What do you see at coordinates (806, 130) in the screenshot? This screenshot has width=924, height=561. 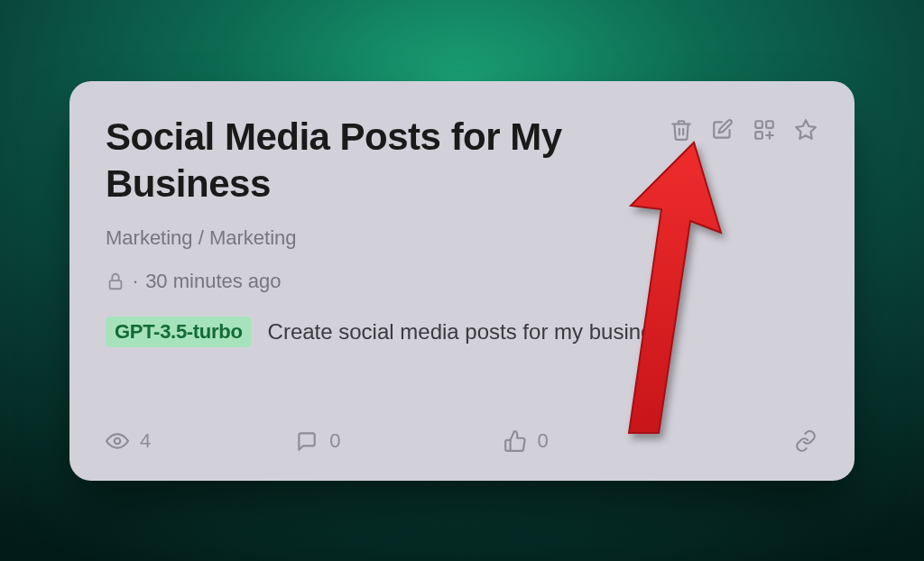 I see `star-icon` at bounding box center [806, 130].